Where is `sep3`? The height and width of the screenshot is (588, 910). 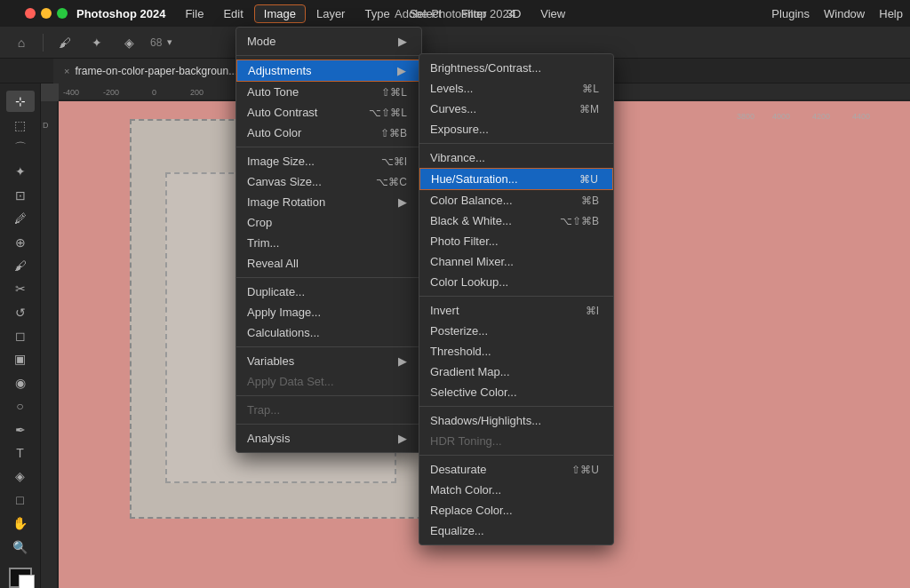
sep3 is located at coordinates (329, 277).